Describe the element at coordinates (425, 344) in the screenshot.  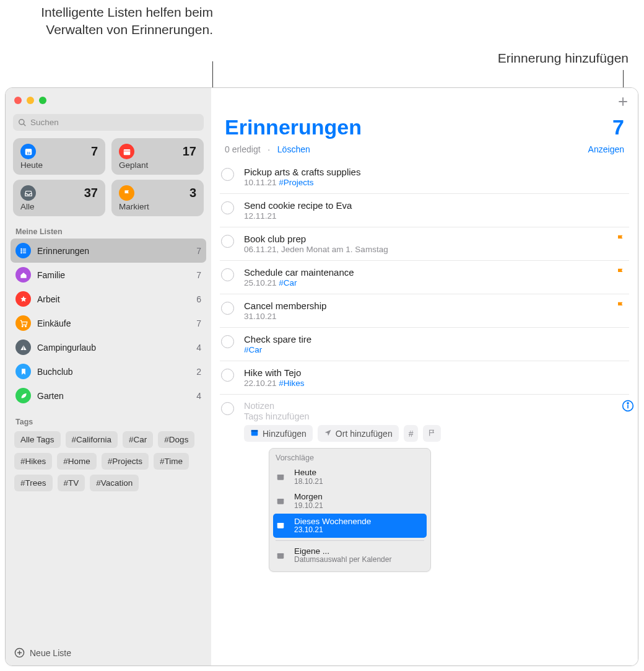
I see `reminder-row: Check spare tire#Car` at that location.